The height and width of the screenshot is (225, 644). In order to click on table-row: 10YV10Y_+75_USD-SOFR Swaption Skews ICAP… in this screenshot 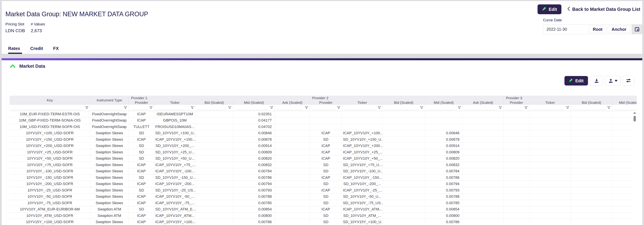, I will do `click(323, 165)`.